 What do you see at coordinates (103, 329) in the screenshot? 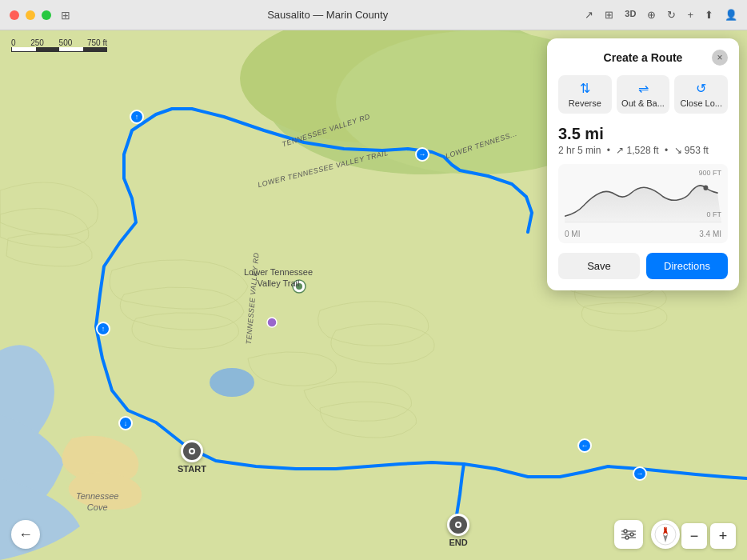
I see `path-arrow-3: ↑` at bounding box center [103, 329].